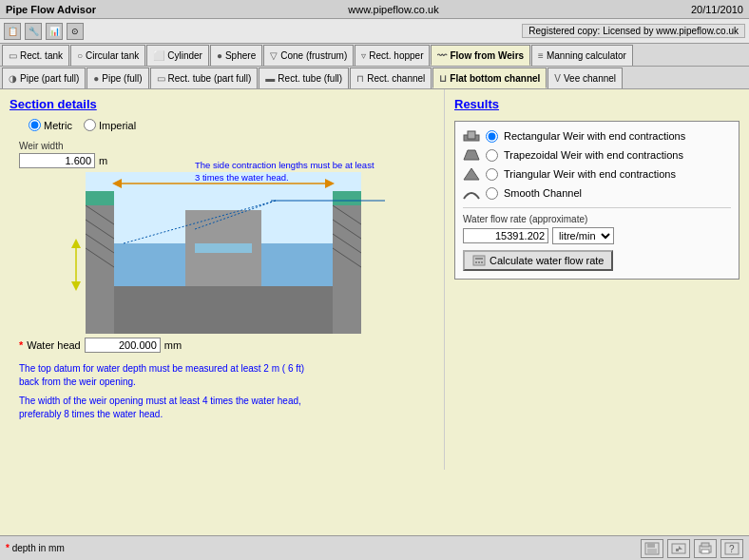  Describe the element at coordinates (13, 78) in the screenshot. I see `pipe-part-icon: ◑` at that location.